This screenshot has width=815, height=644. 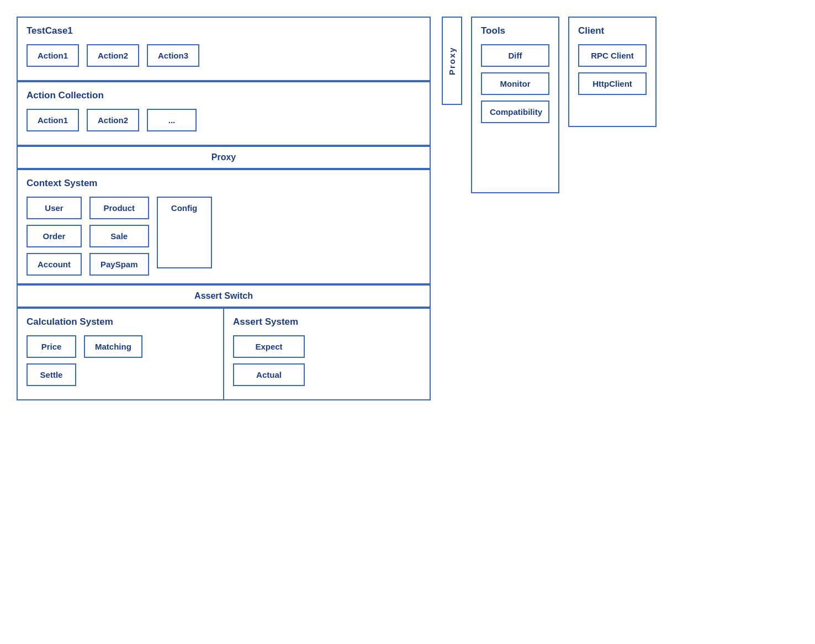 I want to click on calc-price: Price, so click(x=51, y=347).